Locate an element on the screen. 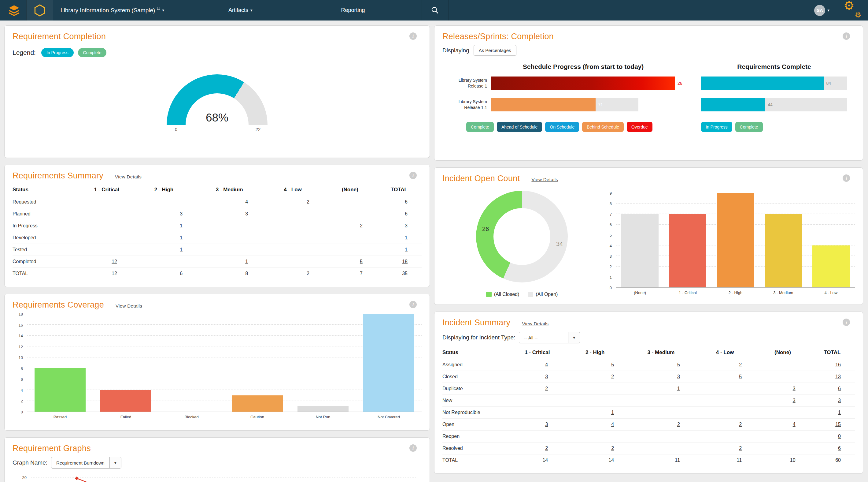  legend-badge-complete: Complete is located at coordinates (749, 127).